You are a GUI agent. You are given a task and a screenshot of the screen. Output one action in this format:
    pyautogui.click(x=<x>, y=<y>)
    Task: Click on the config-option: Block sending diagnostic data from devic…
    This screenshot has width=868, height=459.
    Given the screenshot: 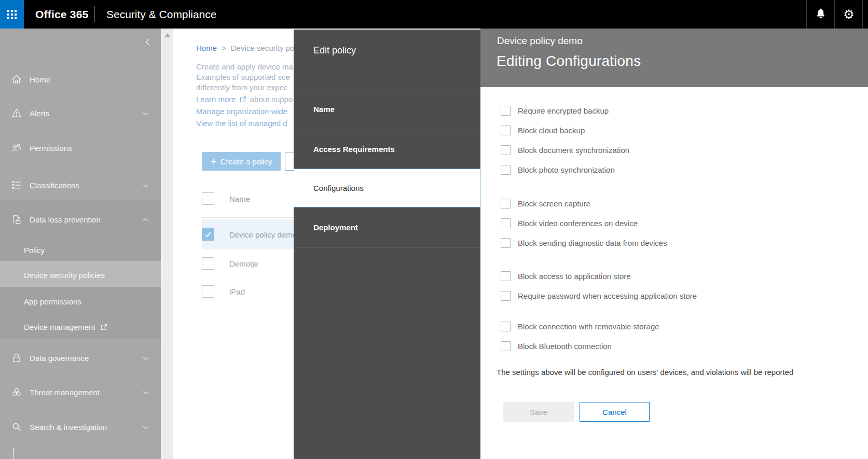 What is the action you would take?
    pyautogui.click(x=584, y=243)
    